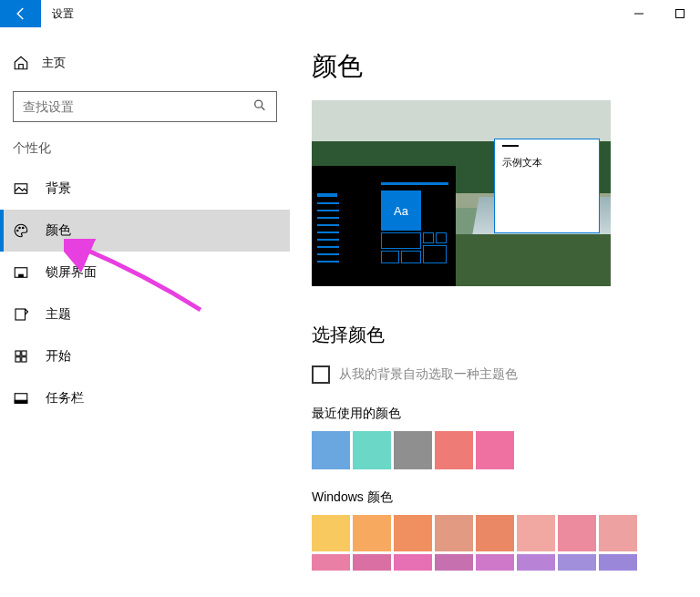 This screenshot has width=700, height=597. I want to click on back-button, so click(20, 14).